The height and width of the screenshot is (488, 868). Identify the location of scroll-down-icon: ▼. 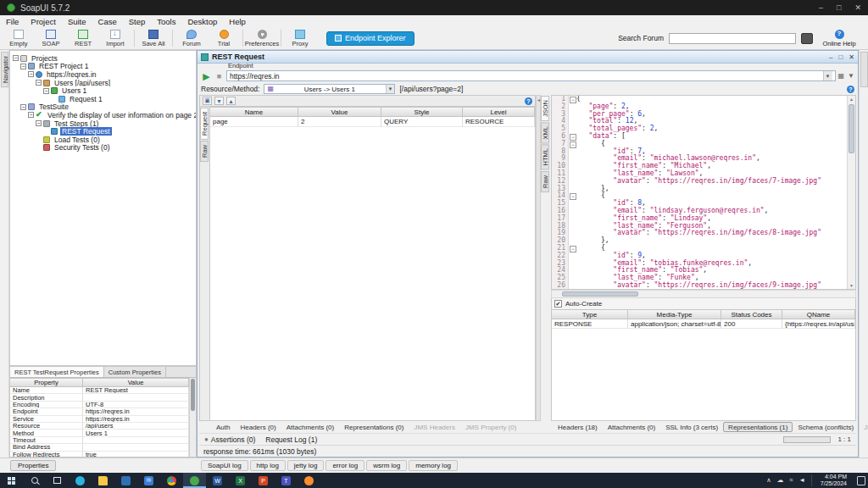
(851, 286).